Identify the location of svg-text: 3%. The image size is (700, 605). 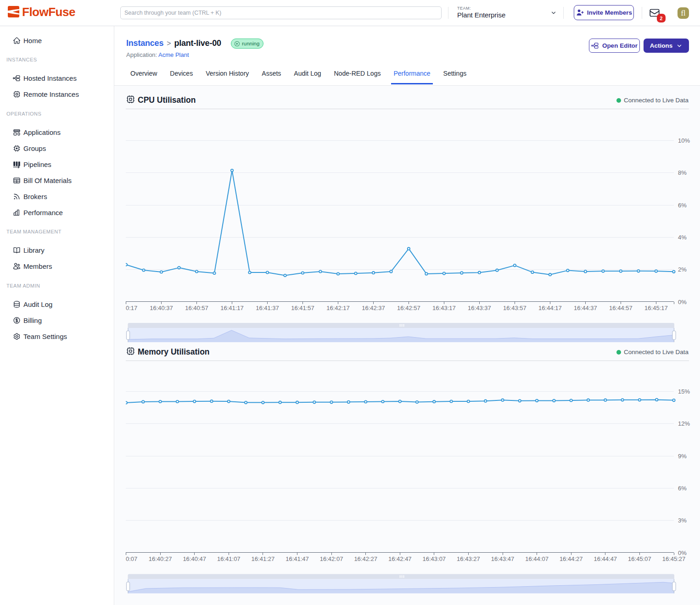
(682, 520).